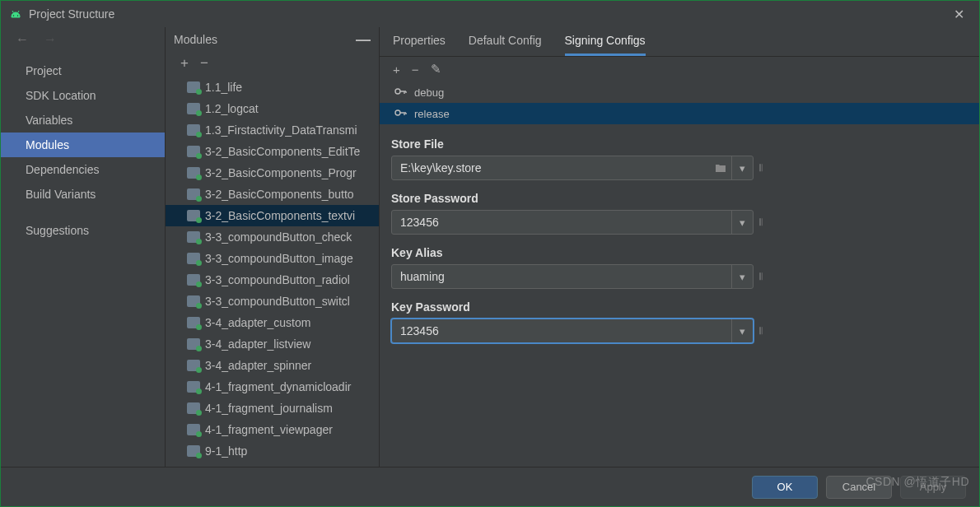 This screenshot has height=507, width=980. What do you see at coordinates (224, 87) in the screenshot?
I see `module-label: 1.1_life` at bounding box center [224, 87].